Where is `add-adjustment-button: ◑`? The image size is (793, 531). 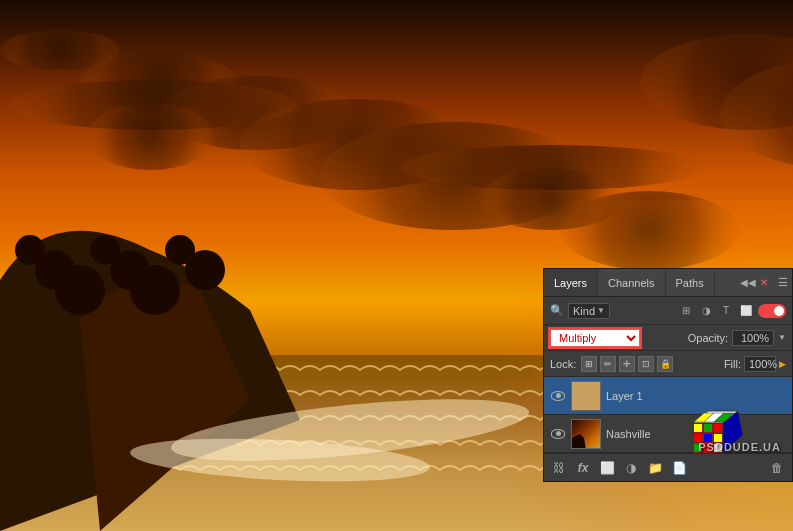 add-adjustment-button: ◑ is located at coordinates (631, 468).